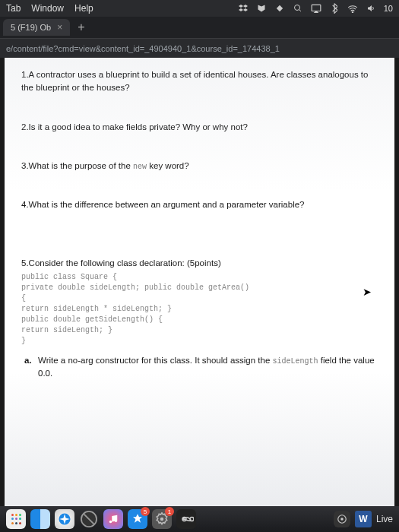 This screenshot has height=532, width=399. I want to click on close-icon: ×, so click(59, 27).